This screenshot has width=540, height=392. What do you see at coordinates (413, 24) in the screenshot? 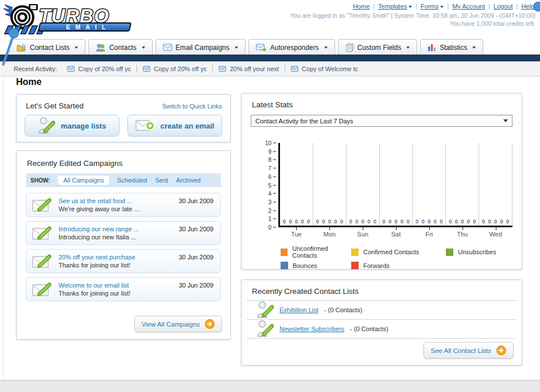
I see `credits-info: You have 1,000 total credits left.` at bounding box center [413, 24].